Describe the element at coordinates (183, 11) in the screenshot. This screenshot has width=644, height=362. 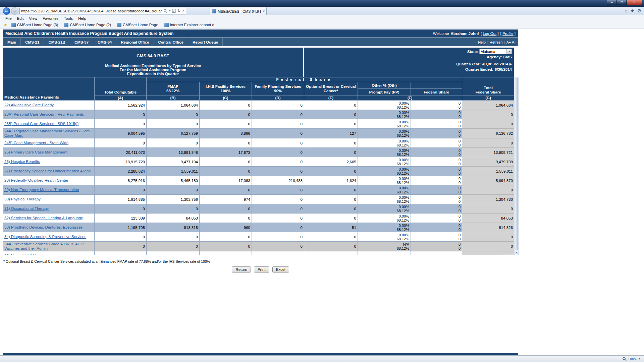
I see `stop-icon: ×` at that location.